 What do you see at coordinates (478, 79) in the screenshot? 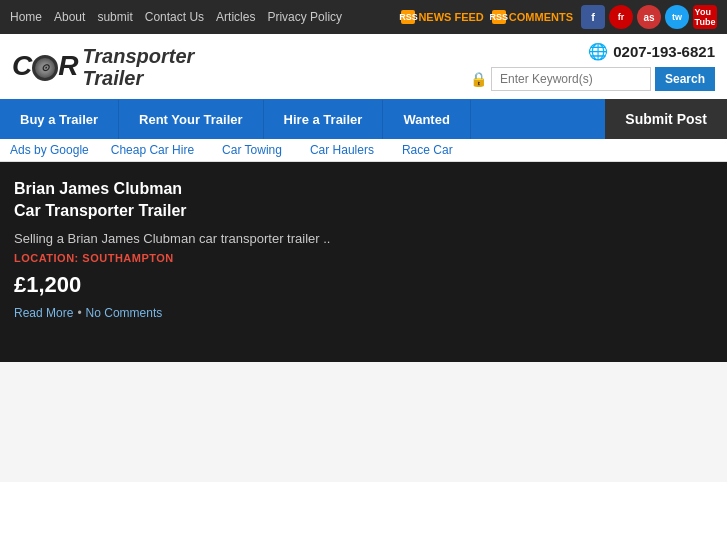
I see `search-lock-icon: 🔒` at bounding box center [478, 79].